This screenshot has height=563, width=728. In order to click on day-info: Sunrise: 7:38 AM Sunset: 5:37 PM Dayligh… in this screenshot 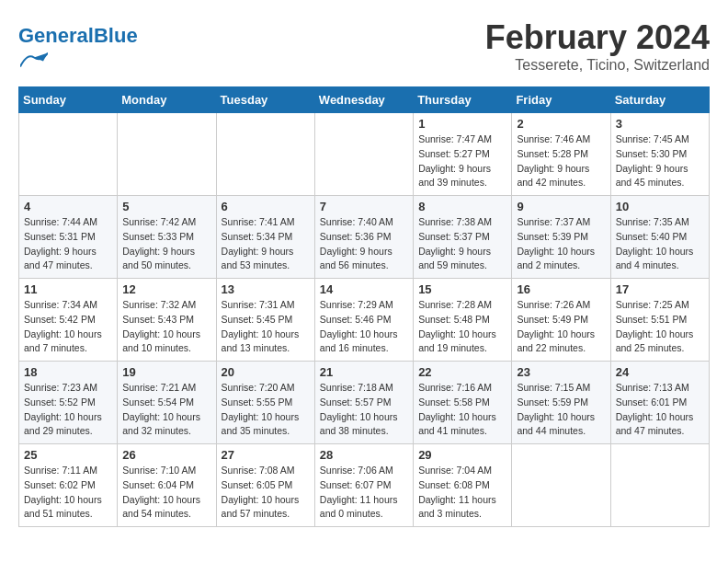, I will do `click(462, 245)`.